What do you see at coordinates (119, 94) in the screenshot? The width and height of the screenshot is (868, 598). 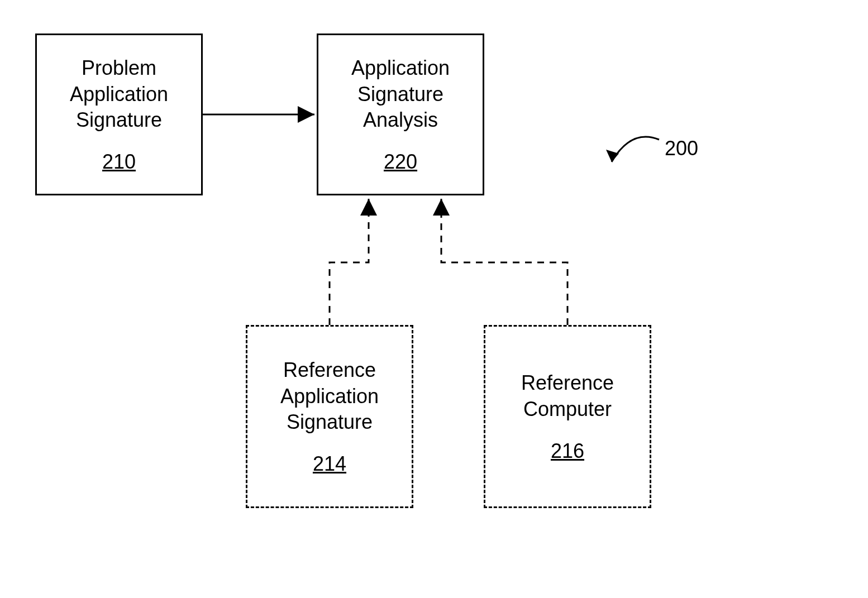 I see `box-problem-title: Problem Application Signature` at bounding box center [119, 94].